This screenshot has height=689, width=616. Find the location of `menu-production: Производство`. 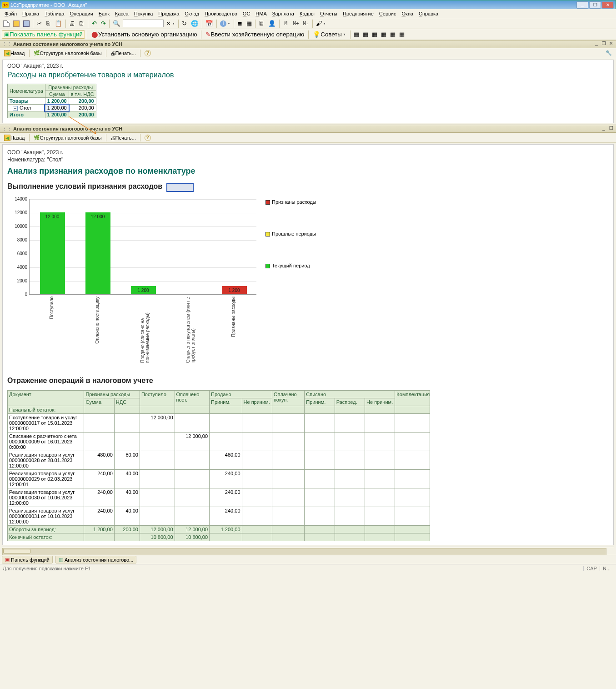

menu-production: Производство is located at coordinates (221, 14).